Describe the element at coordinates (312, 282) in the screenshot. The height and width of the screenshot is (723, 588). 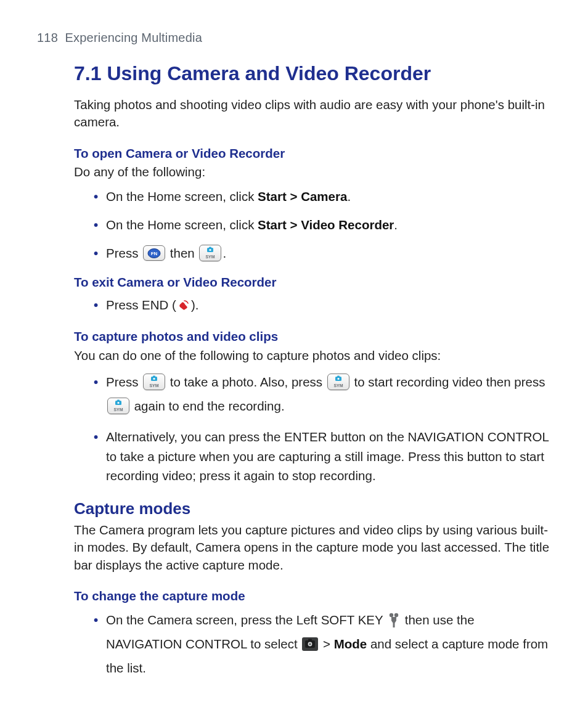
I see `exit-heading: To exit Camera or Video Recorder` at that location.